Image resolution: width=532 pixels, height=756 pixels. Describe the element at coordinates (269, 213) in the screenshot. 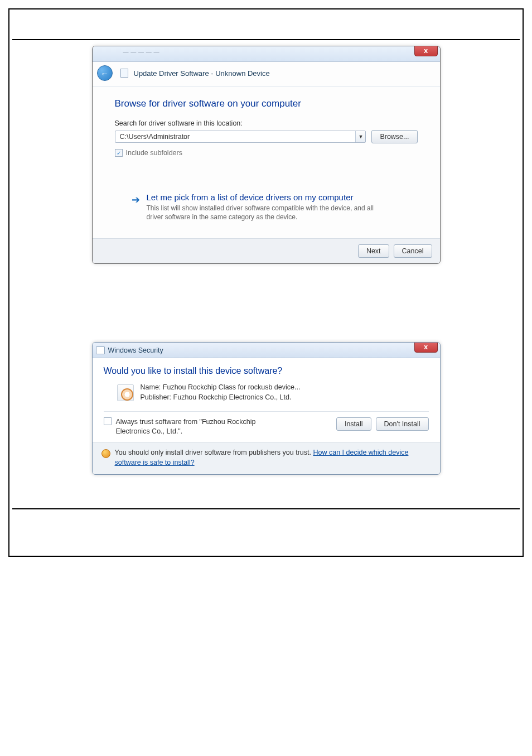

I see `command-link-description: This list will show installed driver sof…` at that location.